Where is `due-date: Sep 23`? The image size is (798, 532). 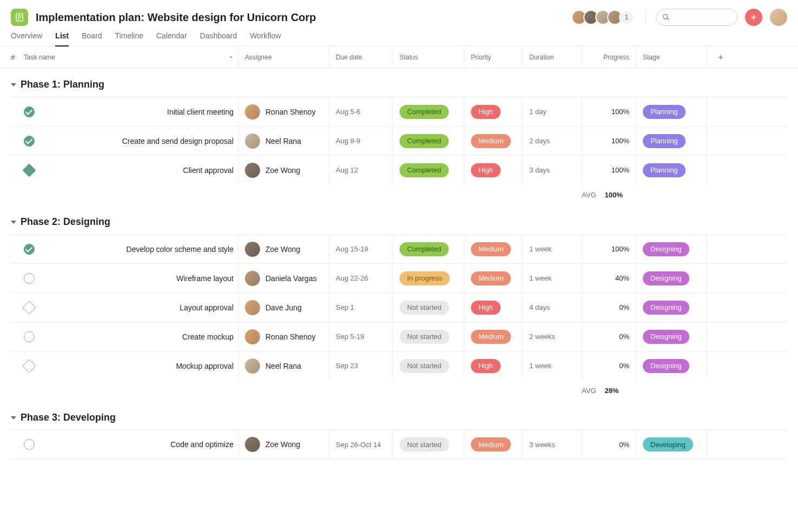 due-date: Sep 23 is located at coordinates (347, 365).